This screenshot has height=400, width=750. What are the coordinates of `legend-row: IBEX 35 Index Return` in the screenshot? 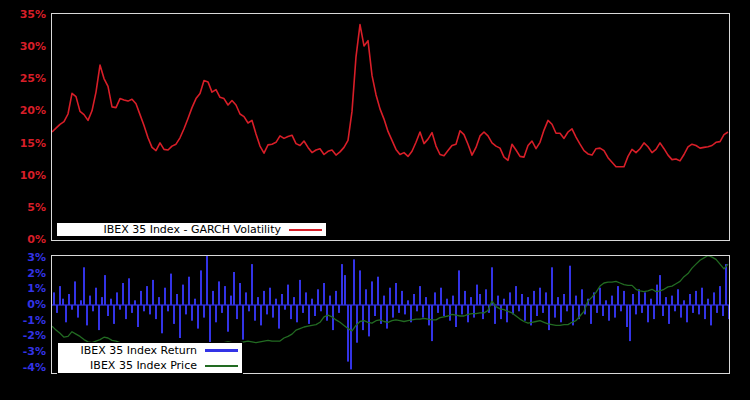 It's located at (150, 350).